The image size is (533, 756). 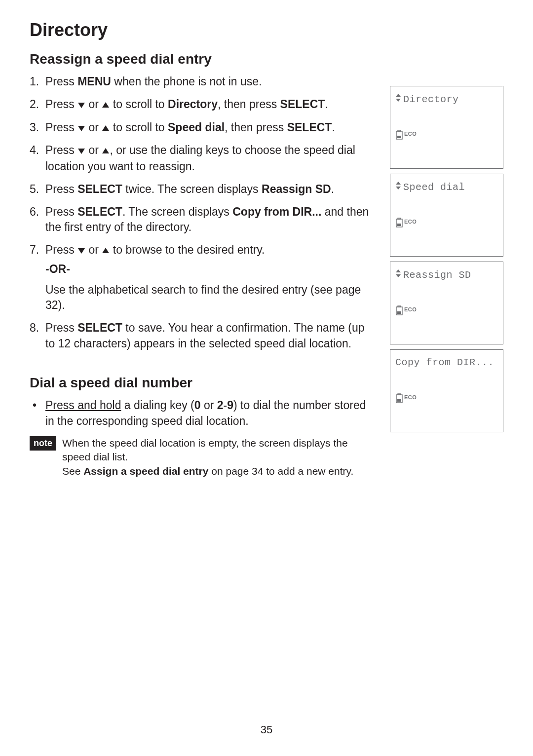 I want to click on step-3: 3. Press or to scroll to Speed dial, the…, so click(x=202, y=128).